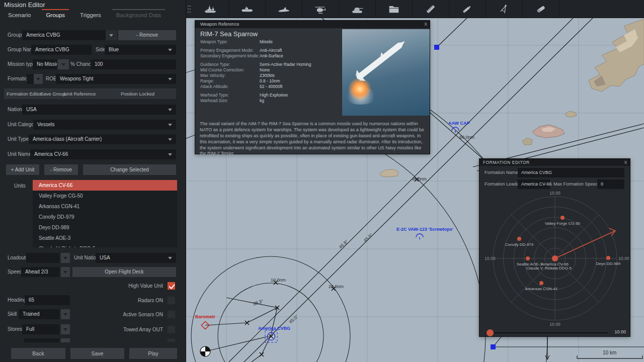 The image size is (644, 362). Describe the element at coordinates (38, 79) in the screenshot. I see `formation-arrow-button` at that location.